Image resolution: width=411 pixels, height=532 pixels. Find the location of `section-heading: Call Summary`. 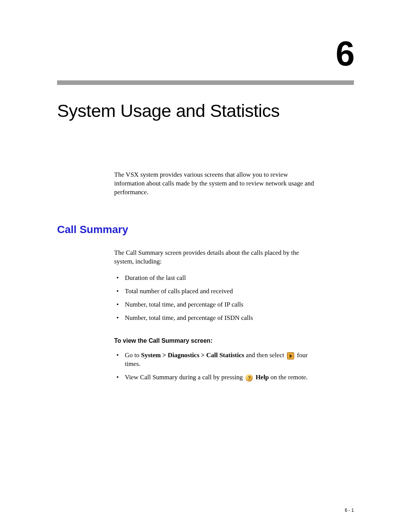

section-heading: Call Summary is located at coordinates (188, 230).